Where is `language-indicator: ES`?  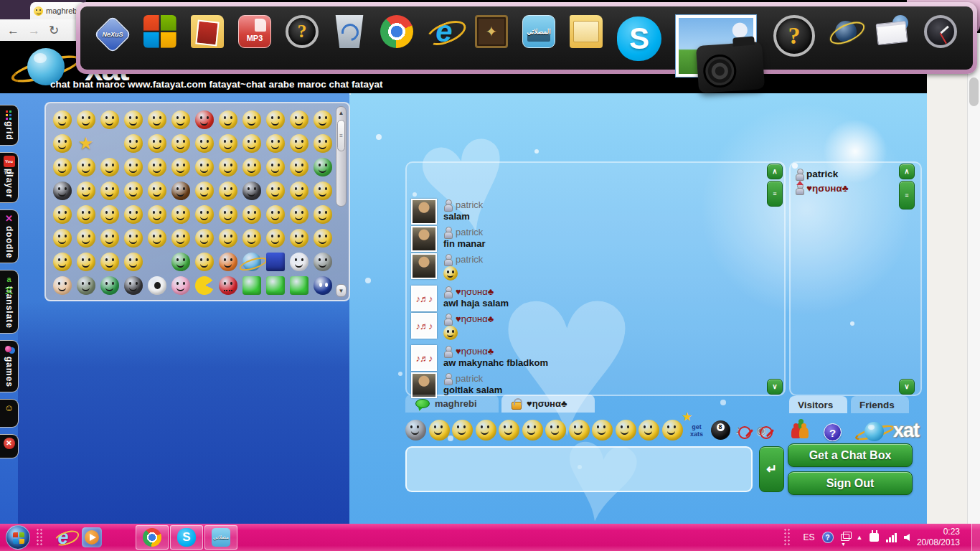 language-indicator: ES is located at coordinates (809, 537).